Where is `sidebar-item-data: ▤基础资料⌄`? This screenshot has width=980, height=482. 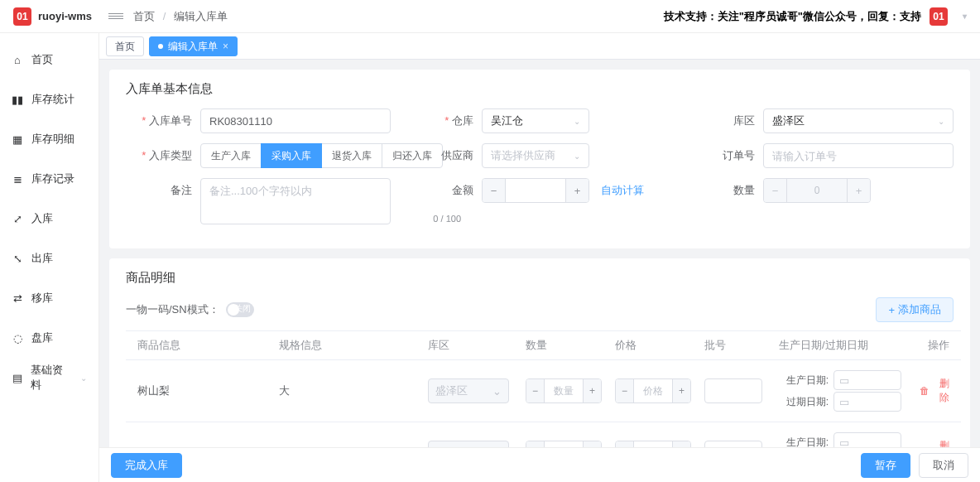 sidebar-item-data: ▤基础资料⌄ is located at coordinates (50, 378).